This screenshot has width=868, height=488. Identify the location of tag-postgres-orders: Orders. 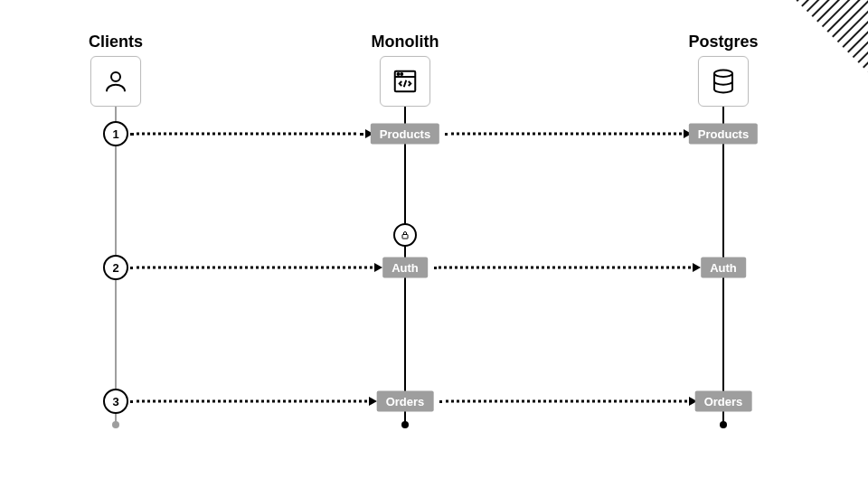
(723, 401).